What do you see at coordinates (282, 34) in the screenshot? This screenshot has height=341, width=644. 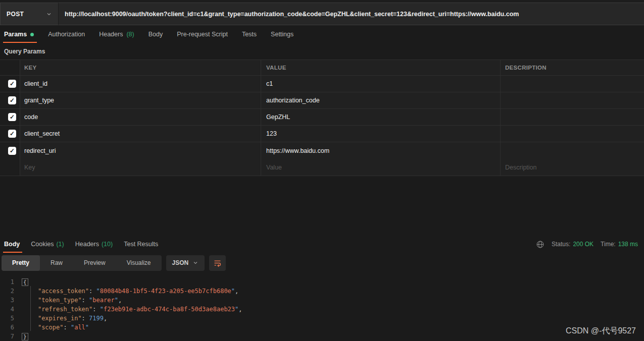 I see `tab-settings: Settings` at bounding box center [282, 34].